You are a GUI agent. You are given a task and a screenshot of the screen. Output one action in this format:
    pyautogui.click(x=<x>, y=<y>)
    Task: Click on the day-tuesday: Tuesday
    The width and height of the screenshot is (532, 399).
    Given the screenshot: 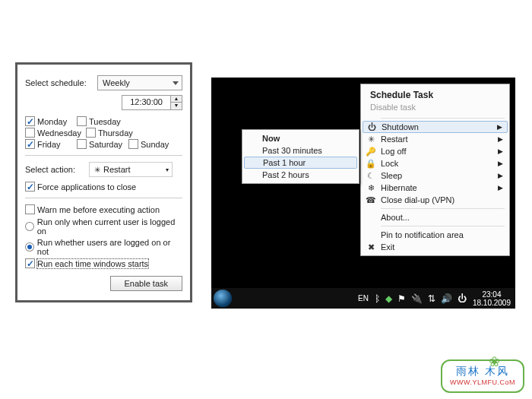 What is the action you would take?
    pyautogui.click(x=100, y=122)
    